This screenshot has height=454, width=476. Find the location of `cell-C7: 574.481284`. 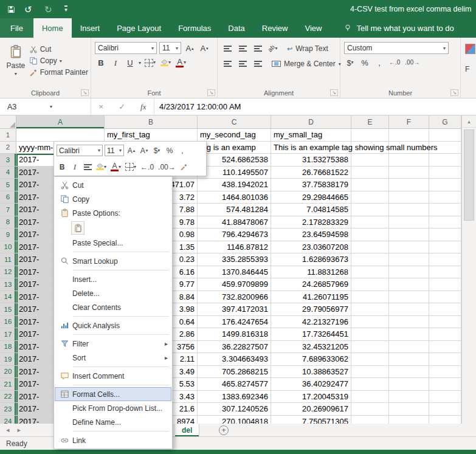

cell-C7: 574.481284 is located at coordinates (235, 210).